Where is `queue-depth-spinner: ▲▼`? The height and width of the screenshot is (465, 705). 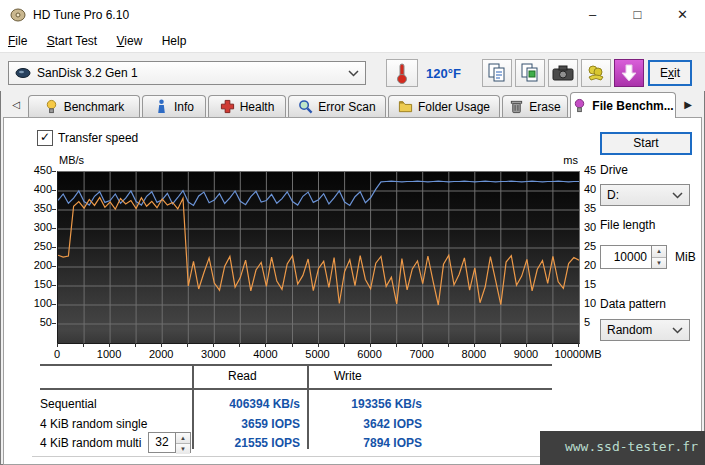 queue-depth-spinner: ▲▼ is located at coordinates (184, 442).